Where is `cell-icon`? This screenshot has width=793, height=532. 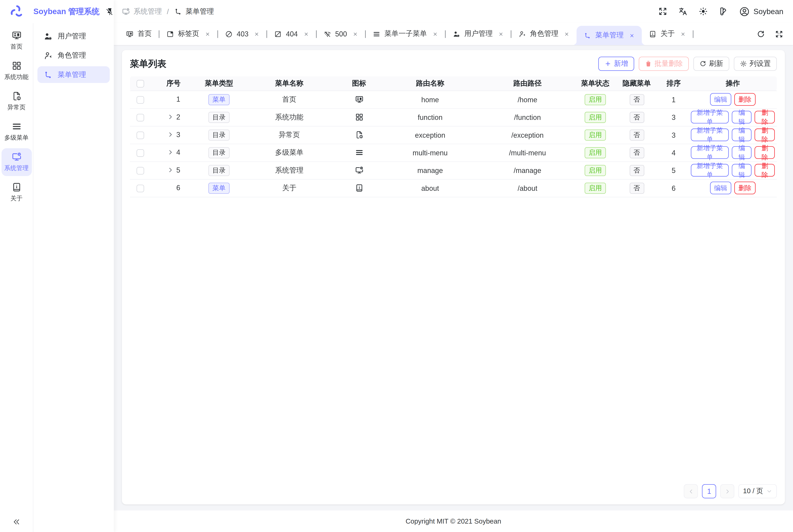 cell-icon is located at coordinates (359, 117).